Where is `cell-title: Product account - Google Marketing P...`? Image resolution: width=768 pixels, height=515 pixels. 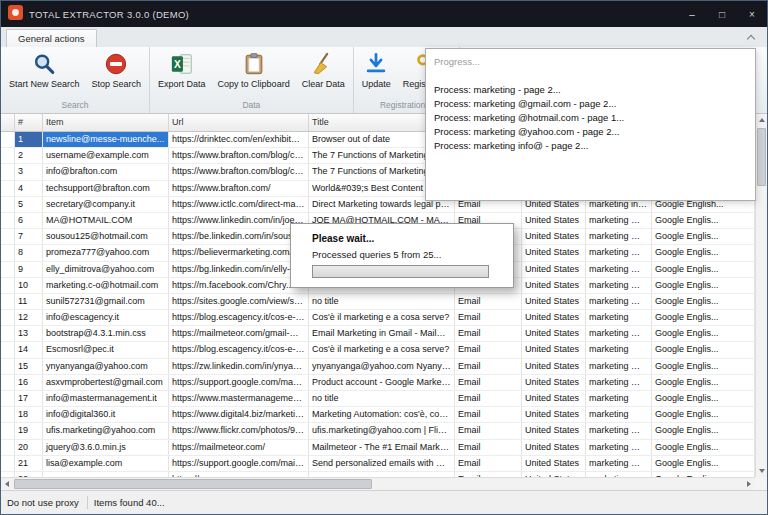 cell-title: Product account - Google Marketing P... is located at coordinates (382, 382).